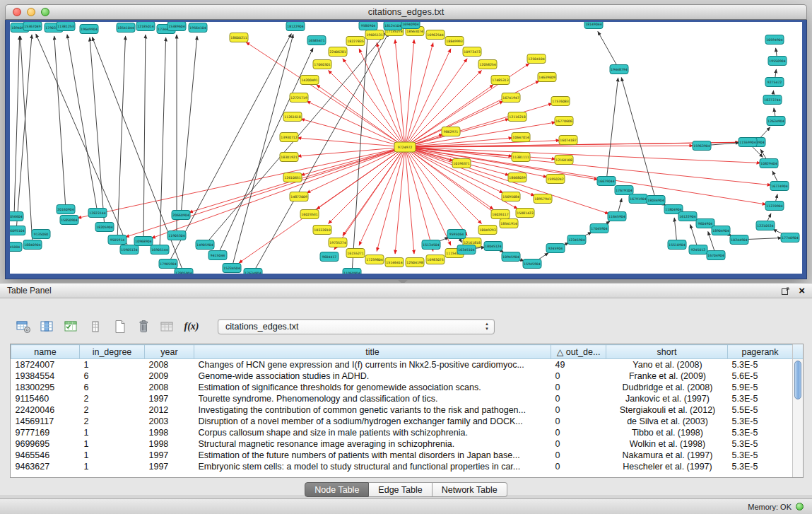 The height and width of the screenshot is (514, 812). What do you see at coordinates (677, 245) in the screenshot?
I see `graph-node: 15510904` at bounding box center [677, 245].